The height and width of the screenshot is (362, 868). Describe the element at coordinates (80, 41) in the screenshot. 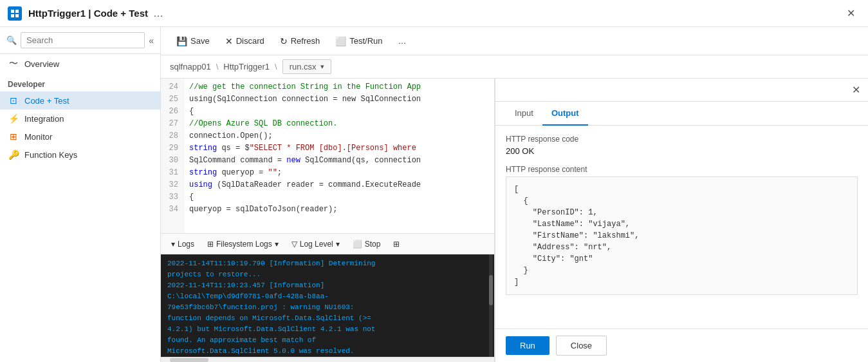

I see `sidebar-search-bar: 🔍 «` at that location.